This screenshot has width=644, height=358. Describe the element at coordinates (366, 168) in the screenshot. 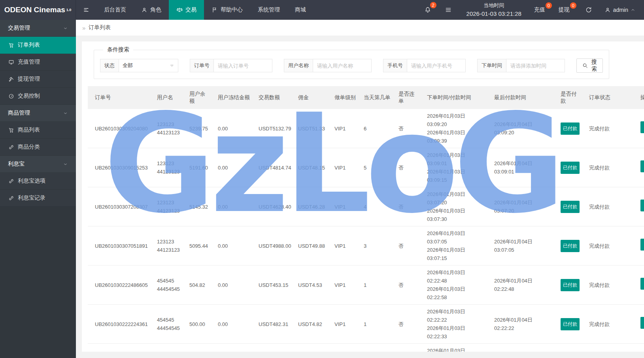

I see `table-row: UB2601030309015253123123441231235191.600…` at that location.